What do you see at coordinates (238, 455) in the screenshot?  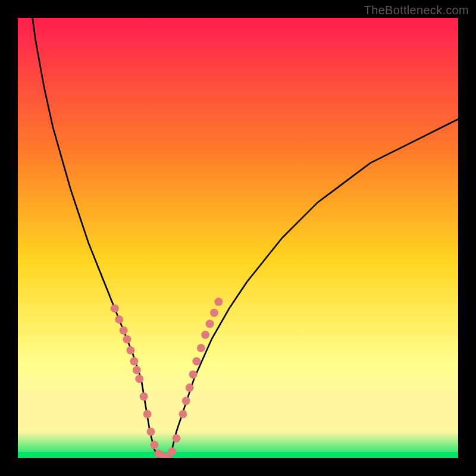 I see `chart-baseline-strip` at bounding box center [238, 455].